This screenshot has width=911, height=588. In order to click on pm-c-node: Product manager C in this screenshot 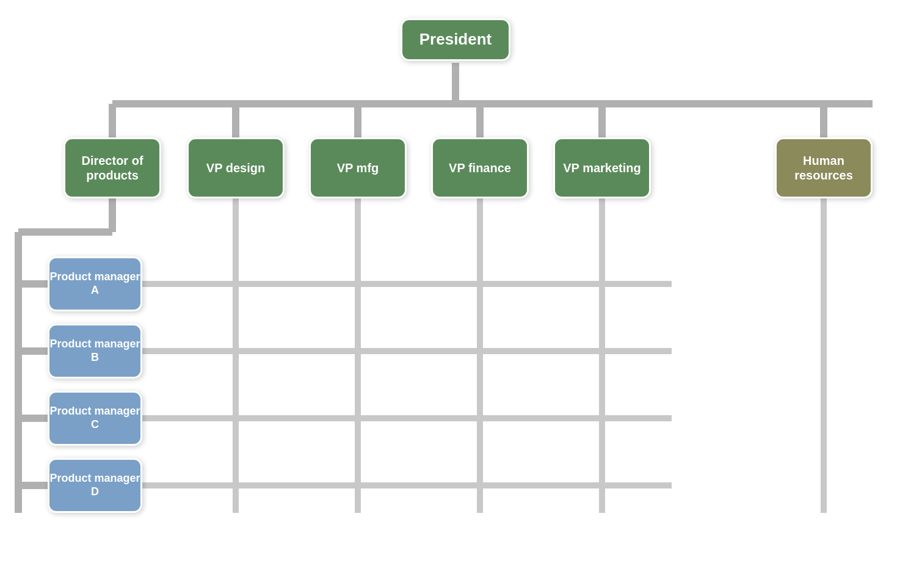, I will do `click(95, 418)`.